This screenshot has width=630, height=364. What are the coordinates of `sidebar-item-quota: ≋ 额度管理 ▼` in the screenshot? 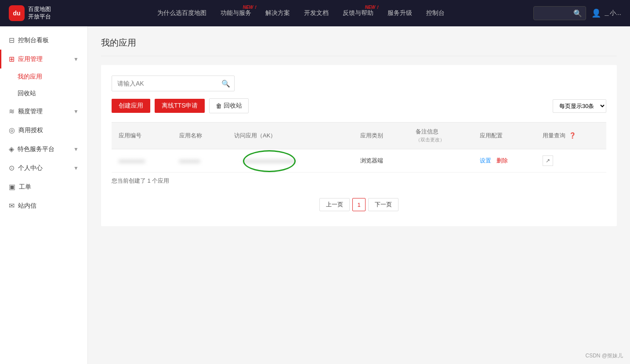 It's located at (44, 112).